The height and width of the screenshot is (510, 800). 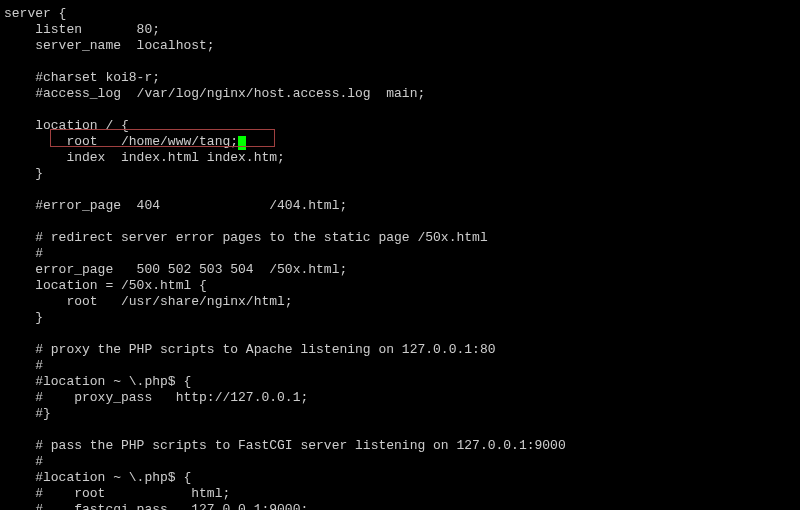 What do you see at coordinates (176, 206) in the screenshot?
I see `line-text: #error_page 404 /404.html;` at bounding box center [176, 206].